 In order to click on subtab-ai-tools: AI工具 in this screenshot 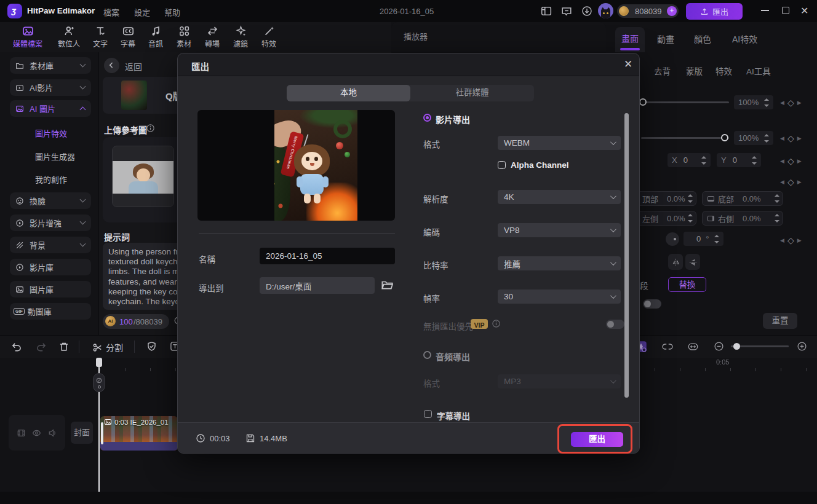, I will do `click(759, 71)`.